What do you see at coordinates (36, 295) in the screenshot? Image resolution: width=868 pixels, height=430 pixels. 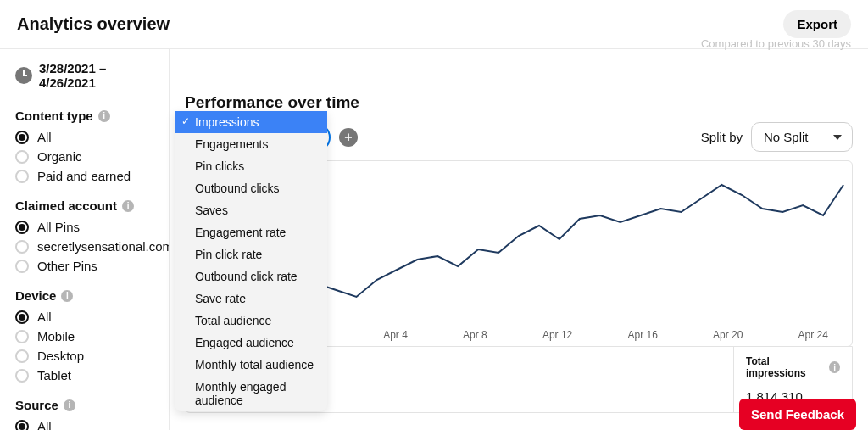 I see `filter-title: Device` at bounding box center [36, 295].